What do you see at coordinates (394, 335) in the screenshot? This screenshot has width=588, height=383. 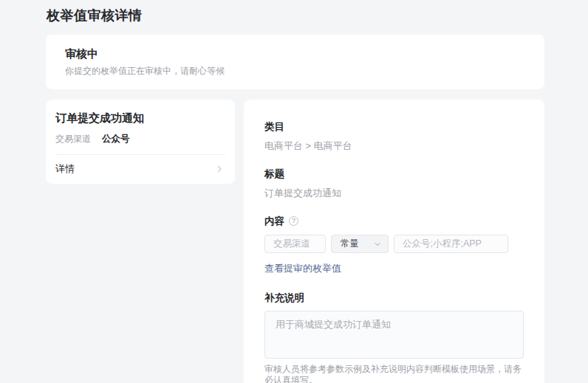 I see `supplement-textarea: 用于商城提交成功订单通知` at bounding box center [394, 335].